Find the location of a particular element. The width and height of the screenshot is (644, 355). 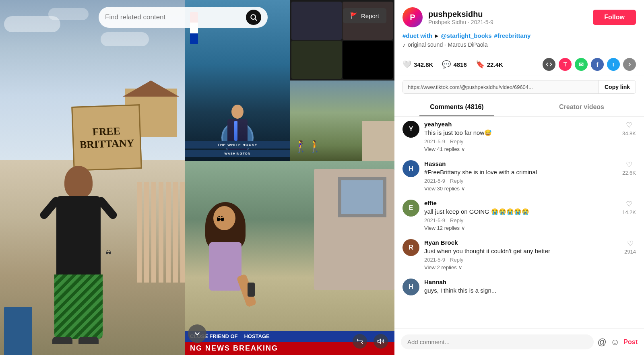

flag-icon: 🚩 is located at coordinates (354, 16).